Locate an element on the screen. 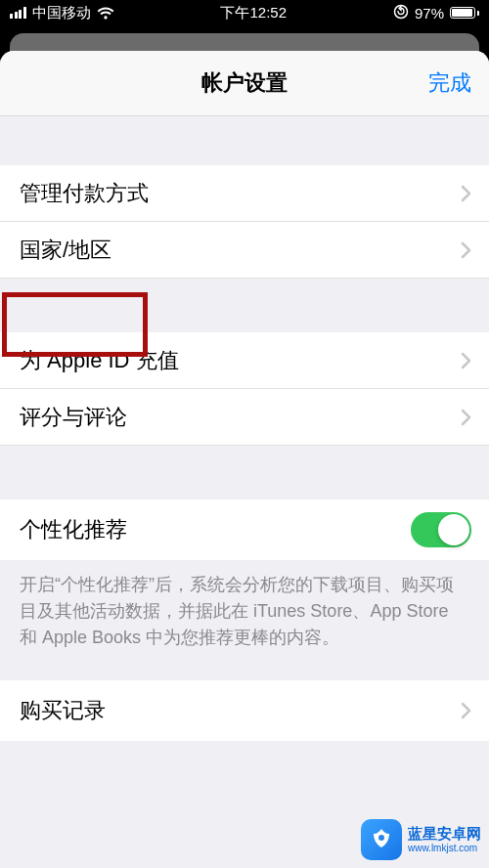  carrier-label: 中国移动 is located at coordinates (62, 14).